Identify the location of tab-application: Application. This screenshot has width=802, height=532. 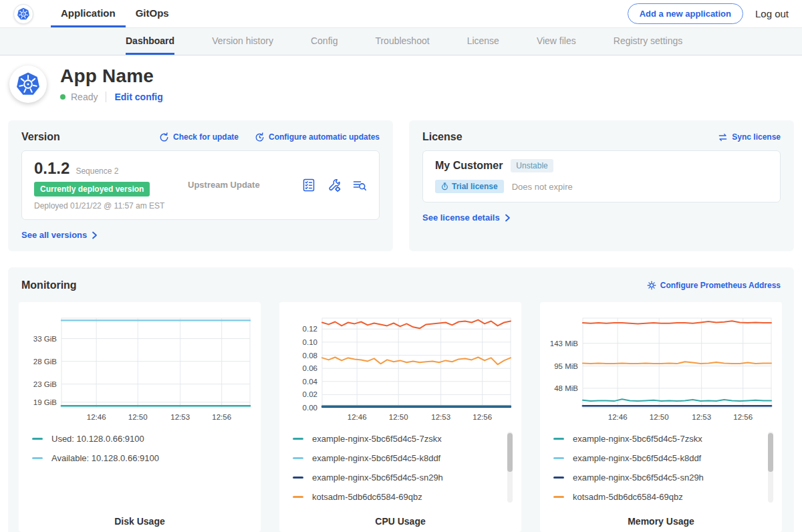
(88, 13).